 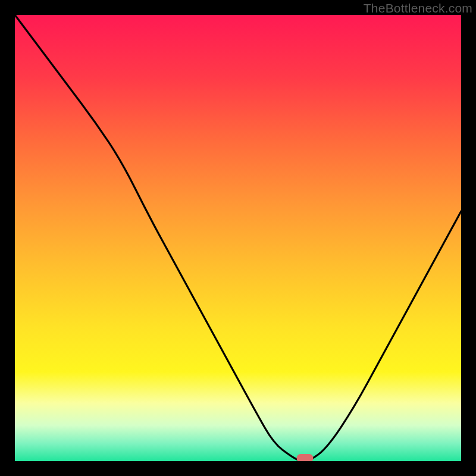 What do you see at coordinates (305, 458) in the screenshot?
I see `optimal-marker` at bounding box center [305, 458].